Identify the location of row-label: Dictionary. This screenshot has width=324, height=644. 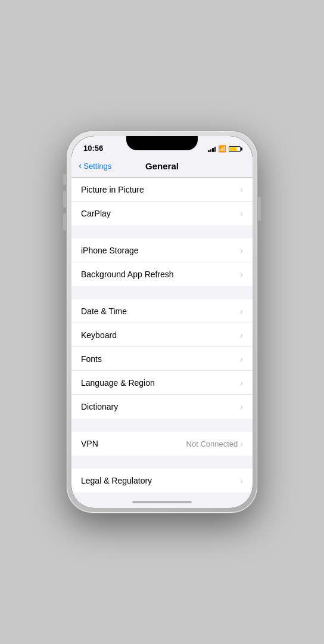
(99, 407).